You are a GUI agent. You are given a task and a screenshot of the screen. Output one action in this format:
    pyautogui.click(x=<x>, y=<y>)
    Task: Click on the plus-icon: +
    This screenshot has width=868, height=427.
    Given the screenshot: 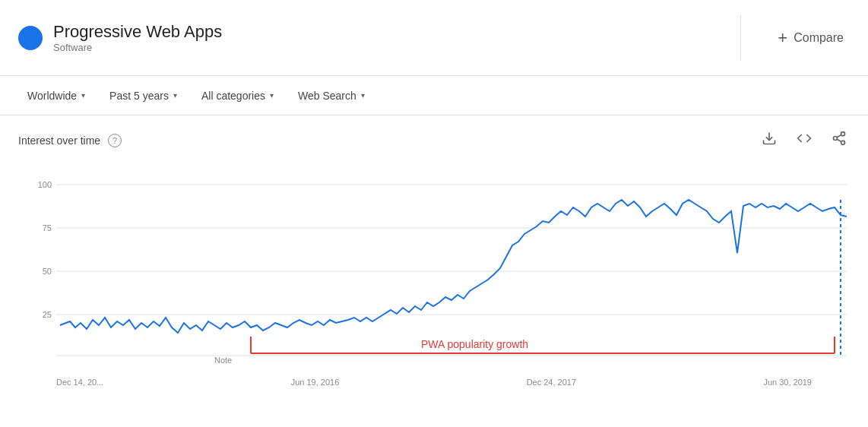 What is the action you would take?
    pyautogui.click(x=783, y=38)
    